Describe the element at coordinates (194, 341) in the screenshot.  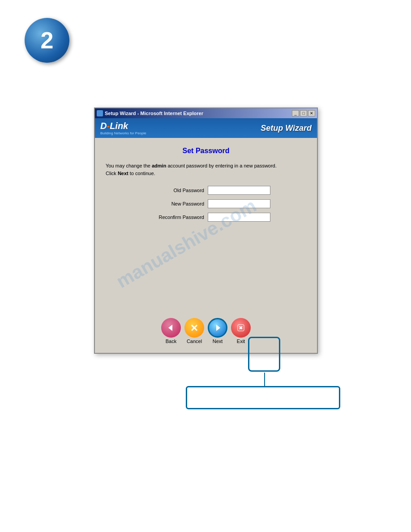
I see `cancel-label: Cancel` at that location.